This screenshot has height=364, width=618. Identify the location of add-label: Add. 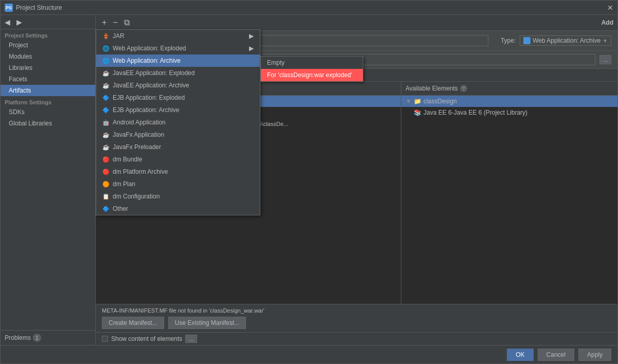
(607, 23).